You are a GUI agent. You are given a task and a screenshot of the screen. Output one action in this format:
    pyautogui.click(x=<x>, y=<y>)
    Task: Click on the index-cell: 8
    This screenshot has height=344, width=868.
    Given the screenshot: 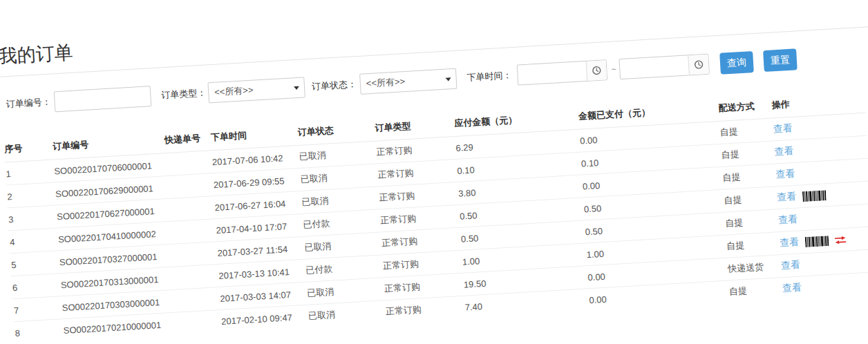 What is the action you would take?
    pyautogui.click(x=39, y=332)
    